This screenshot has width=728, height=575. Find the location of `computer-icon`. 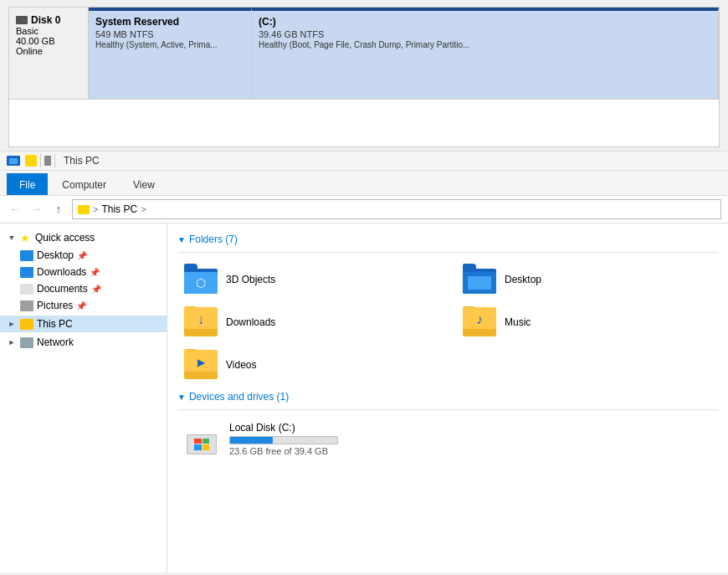

computer-icon is located at coordinates (13, 161).